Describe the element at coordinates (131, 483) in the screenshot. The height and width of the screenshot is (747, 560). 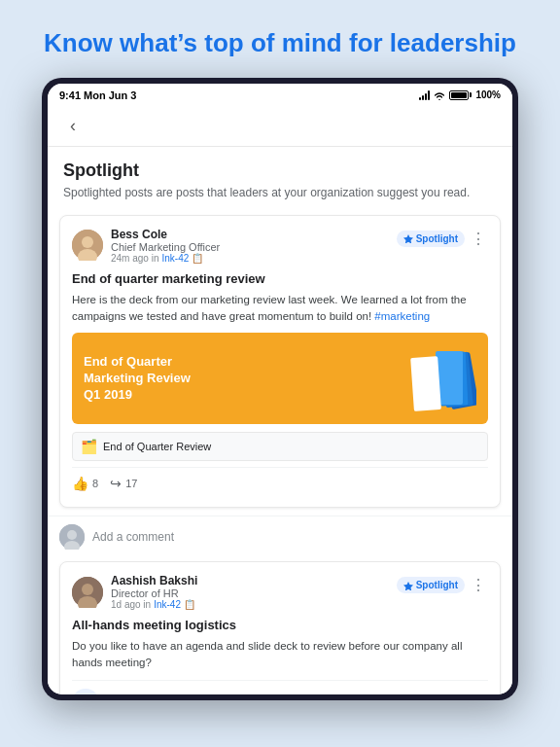
I see `share-count-1: 17` at that location.